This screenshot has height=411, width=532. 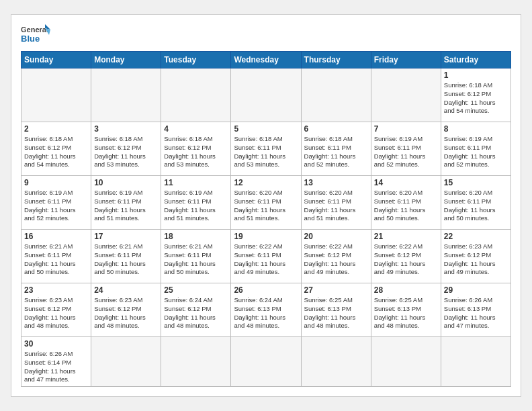 What do you see at coordinates (56, 290) in the screenshot?
I see `day-number: 23` at bounding box center [56, 290].